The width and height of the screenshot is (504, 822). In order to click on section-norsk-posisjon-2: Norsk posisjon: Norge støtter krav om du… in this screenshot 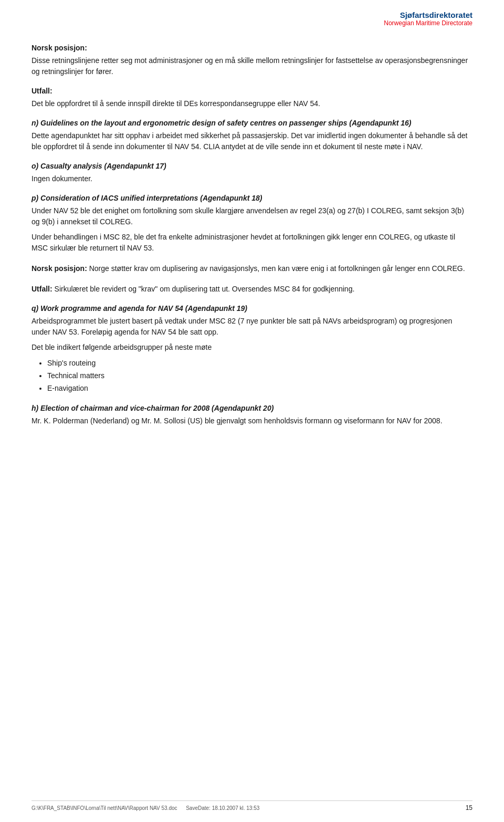, I will do `click(252, 269)`.